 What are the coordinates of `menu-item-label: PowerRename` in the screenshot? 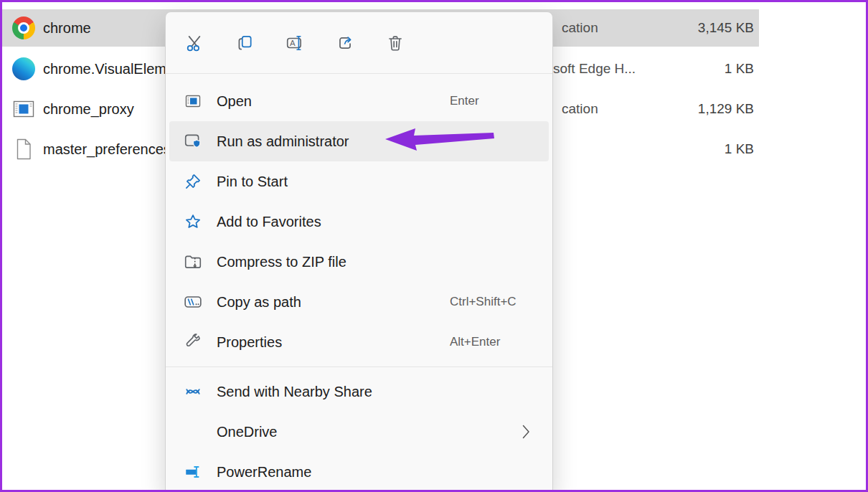 It's located at (264, 472).